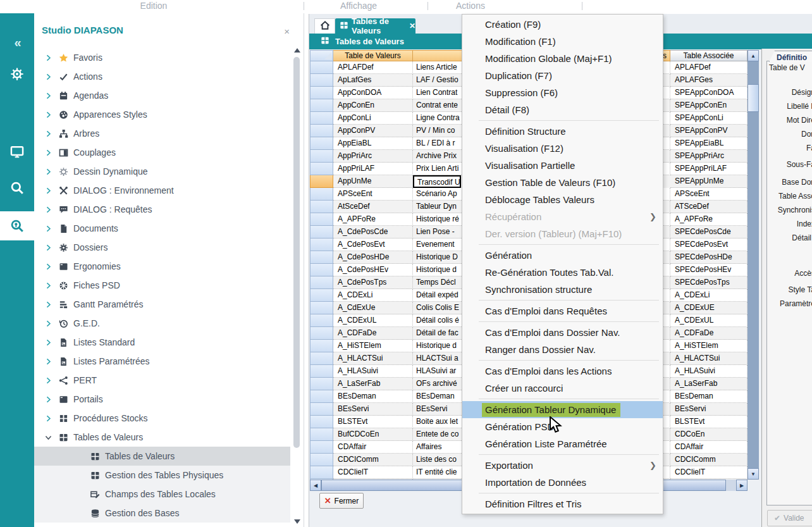 The width and height of the screenshot is (812, 527). I want to click on cell-table-associee: BEsServi, so click(709, 409).